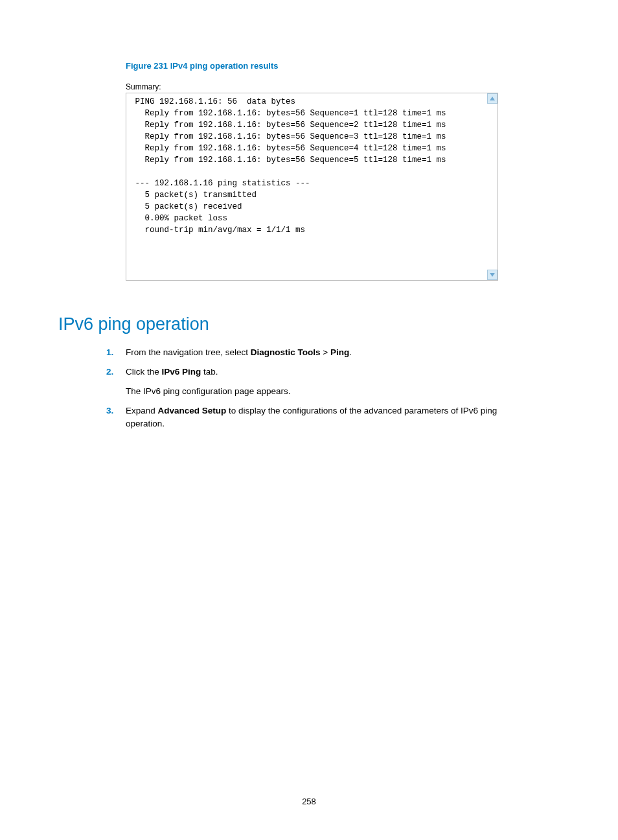 This screenshot has height=840, width=618. What do you see at coordinates (492, 99) in the screenshot?
I see `scroll-up-button` at bounding box center [492, 99].